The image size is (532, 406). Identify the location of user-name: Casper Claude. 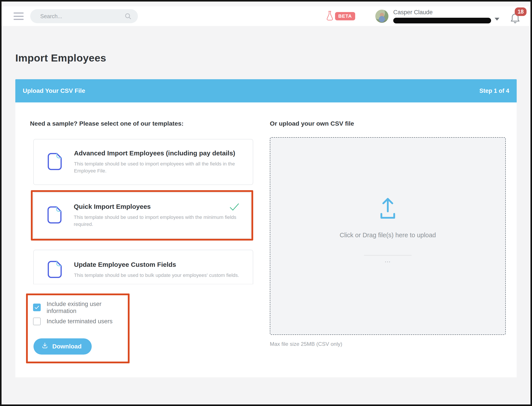
(442, 12).